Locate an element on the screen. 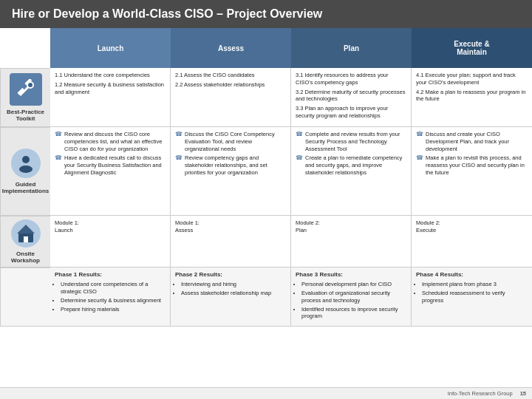 The height and width of the screenshot is (399, 532). footer-page: 15 is located at coordinates (523, 393).